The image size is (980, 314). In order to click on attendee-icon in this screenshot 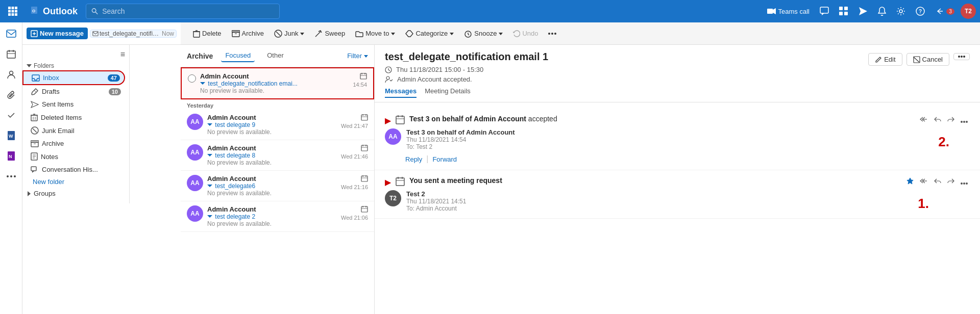, I will do `click(389, 80)`.